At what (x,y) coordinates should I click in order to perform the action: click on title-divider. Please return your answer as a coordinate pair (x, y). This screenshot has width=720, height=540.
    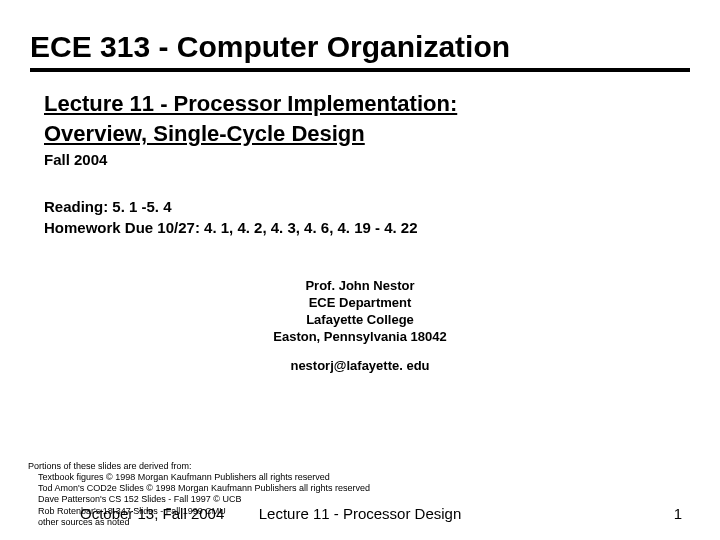
    Looking at the image, I should click on (360, 70).